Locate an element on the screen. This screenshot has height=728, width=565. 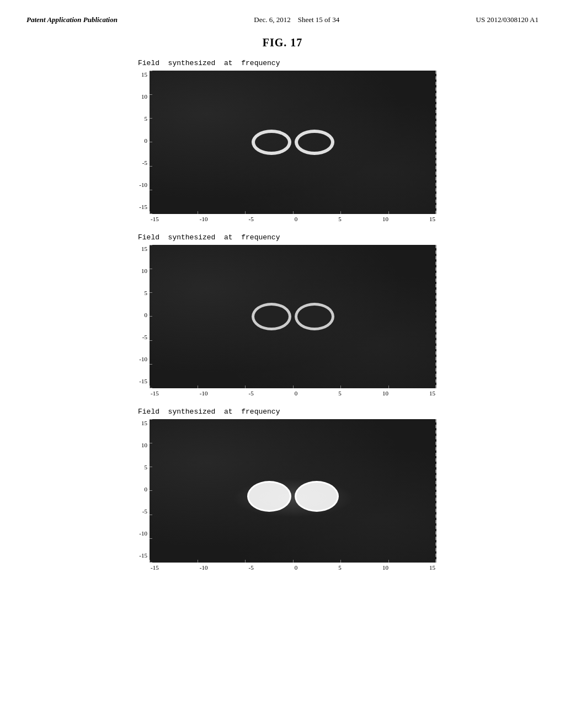
chart-1-x-axis: -15 -10 -5 0 5 10 15 is located at coordinates (293, 219).